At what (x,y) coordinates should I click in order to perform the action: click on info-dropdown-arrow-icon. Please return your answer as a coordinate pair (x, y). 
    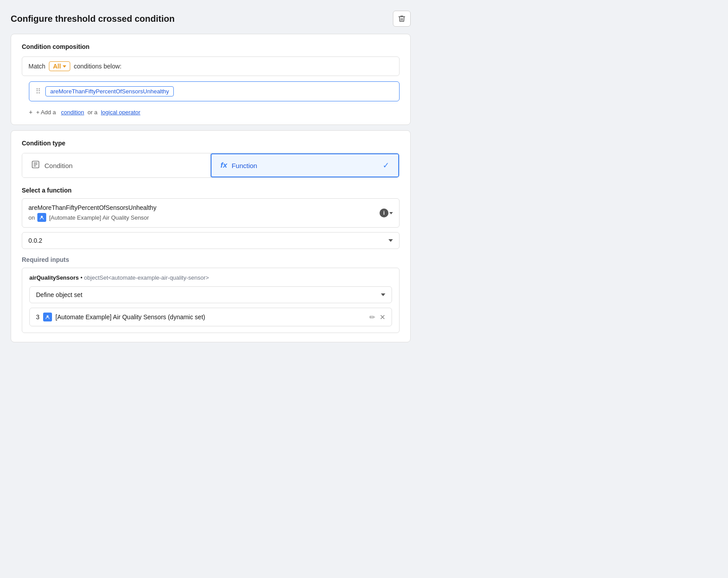
    Looking at the image, I should click on (391, 213).